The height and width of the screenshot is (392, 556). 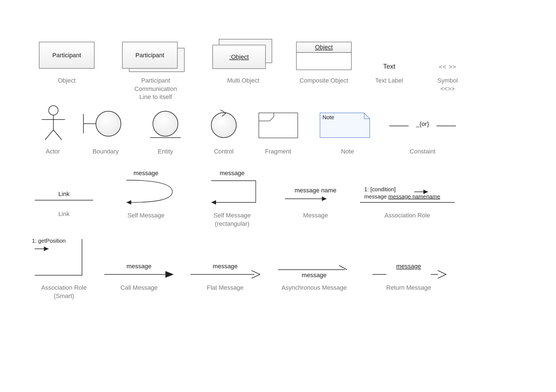 What do you see at coordinates (225, 288) in the screenshot?
I see `flat-message-caption: Flat Message` at bounding box center [225, 288].